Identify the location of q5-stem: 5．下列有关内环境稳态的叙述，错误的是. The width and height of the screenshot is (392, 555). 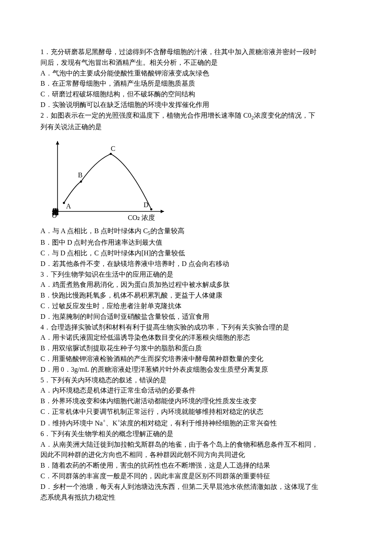
(196, 380).